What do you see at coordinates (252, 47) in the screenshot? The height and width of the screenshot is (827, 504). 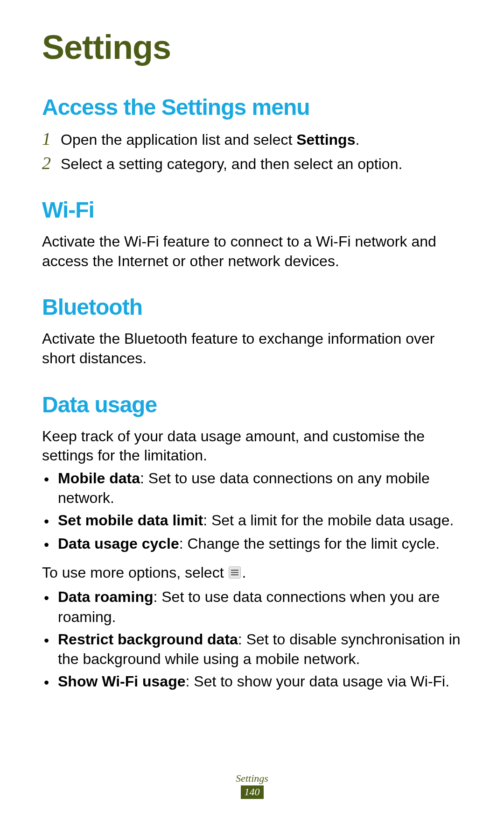 I see `chapter-title: Settings` at bounding box center [252, 47].